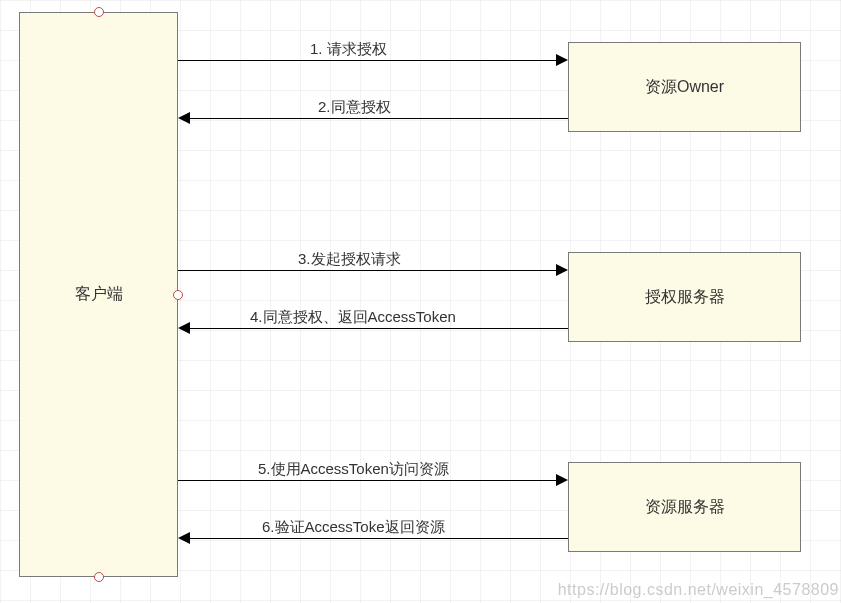 The width and height of the screenshot is (841, 603). What do you see at coordinates (685, 298) in the screenshot?
I see `node-auth-server-label: 授权服务器` at bounding box center [685, 298].